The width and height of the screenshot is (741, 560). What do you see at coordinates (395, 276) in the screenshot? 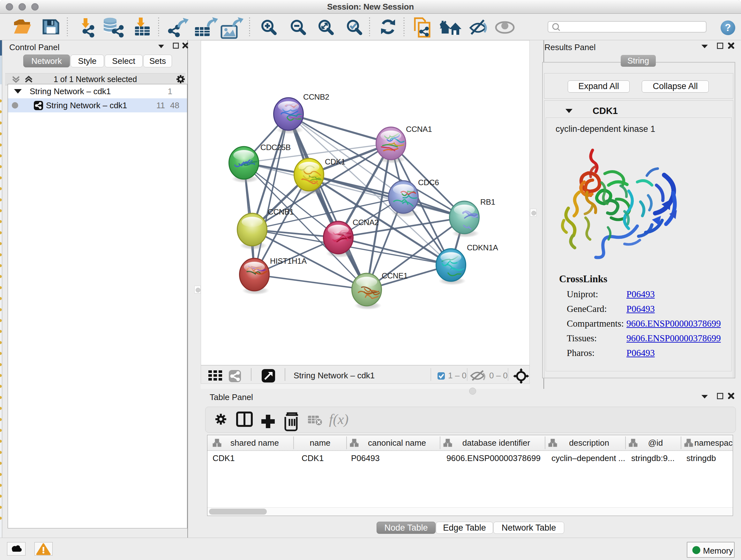
I see `svg-text: CCNE1` at bounding box center [395, 276].